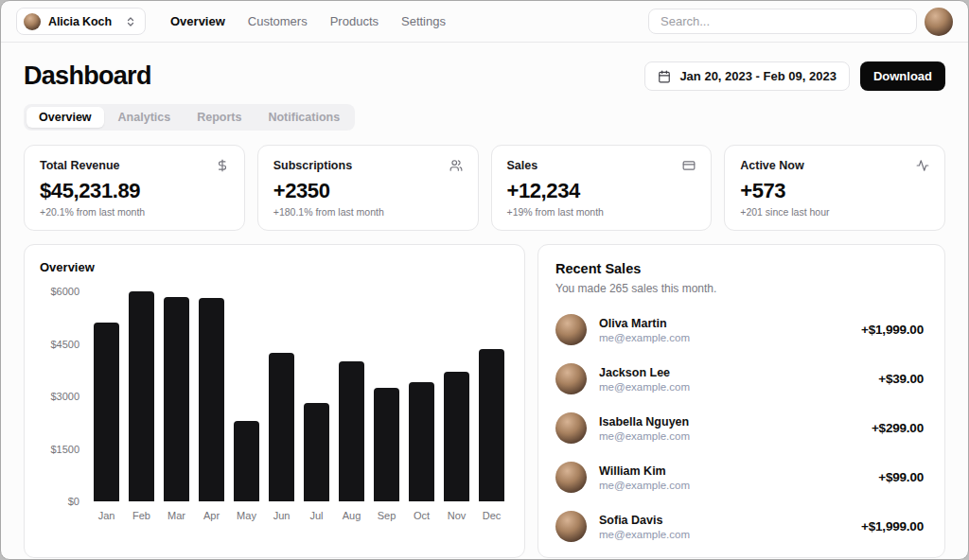  What do you see at coordinates (644, 471) in the screenshot?
I see `sale-name: William Kim` at bounding box center [644, 471].